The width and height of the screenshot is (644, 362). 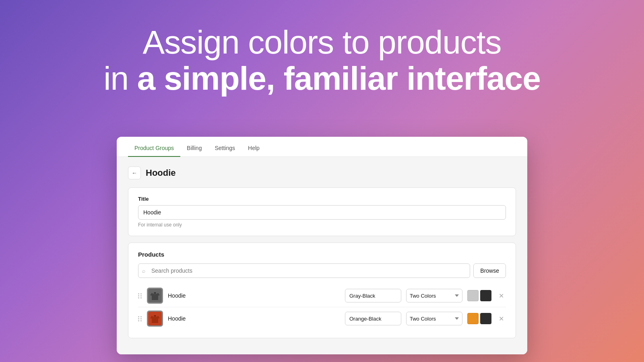 I want to click on title-label: Title, so click(x=322, y=199).